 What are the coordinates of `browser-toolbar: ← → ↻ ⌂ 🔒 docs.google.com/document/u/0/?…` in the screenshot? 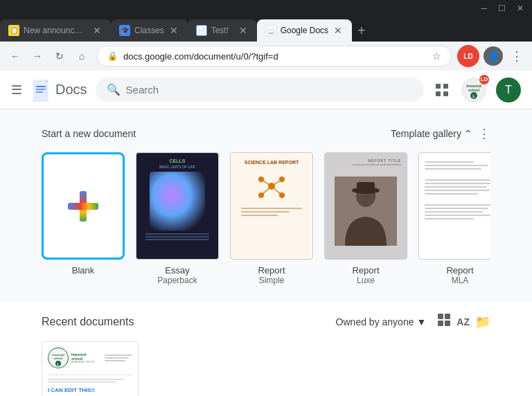 It's located at (266, 56).